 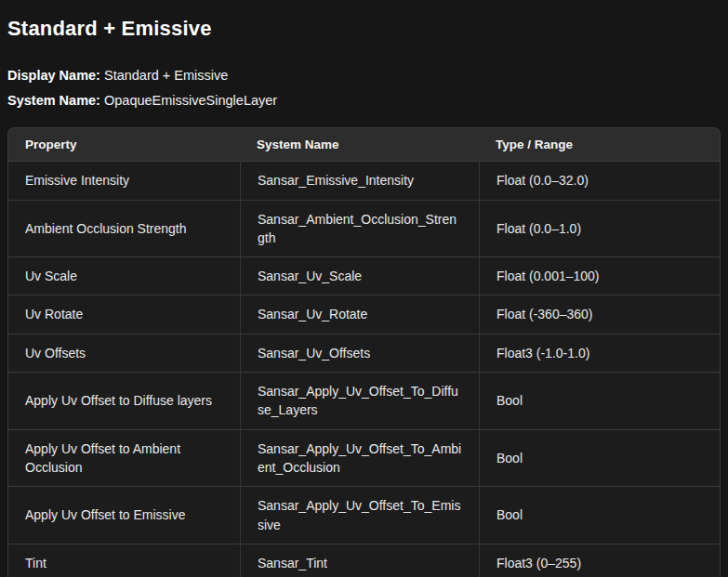 I want to click on display-name-label: Display Name:, so click(x=54, y=75).